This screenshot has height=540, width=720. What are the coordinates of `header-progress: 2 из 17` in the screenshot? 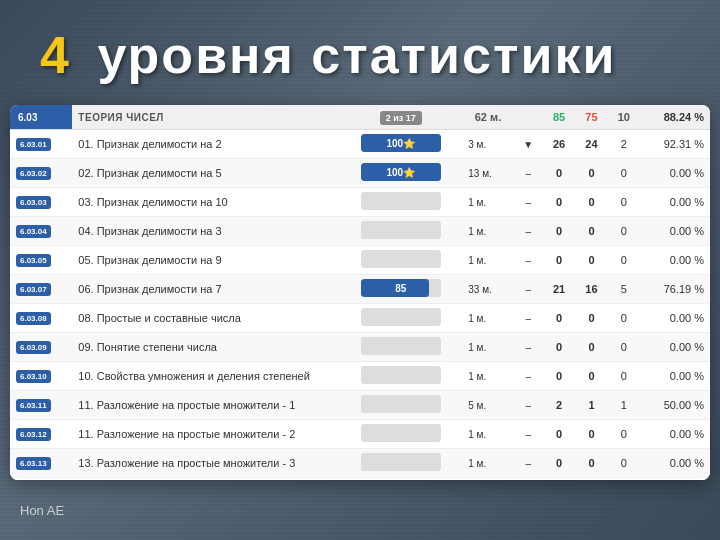 It's located at (400, 118).